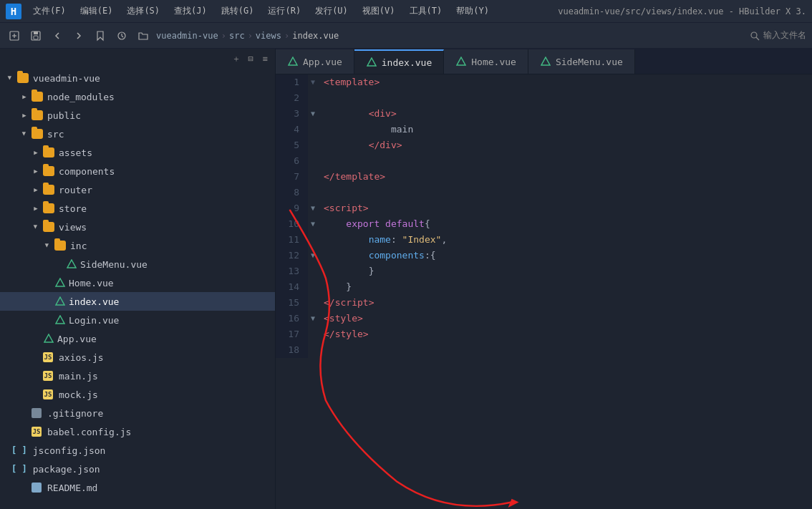 Image resolution: width=812 pixels, height=509 pixels. What do you see at coordinates (292, 130) in the screenshot?
I see `line-num-4: 4` at bounding box center [292, 130].